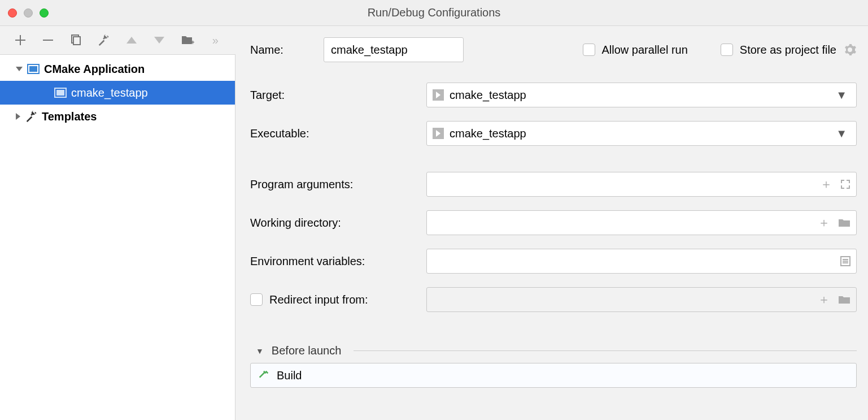  Describe the element at coordinates (283, 50) in the screenshot. I see `name-label: Name:` at that location.